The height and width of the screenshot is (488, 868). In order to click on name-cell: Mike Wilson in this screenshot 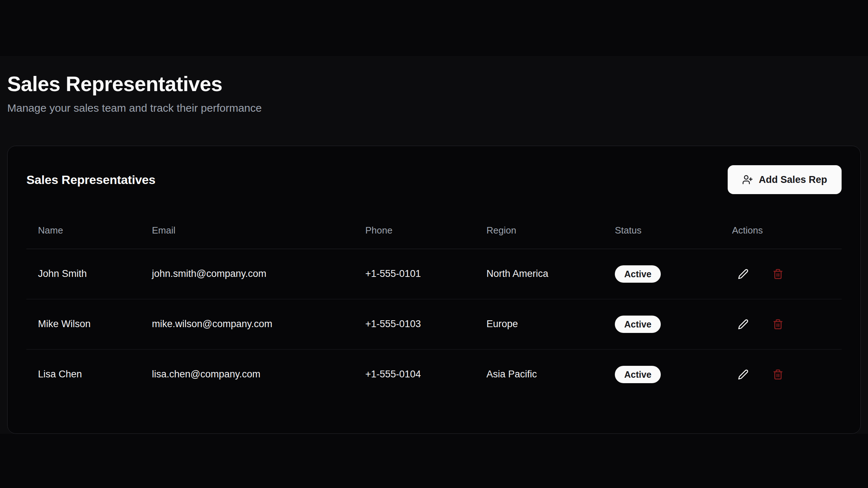, I will do `click(83, 324)`.